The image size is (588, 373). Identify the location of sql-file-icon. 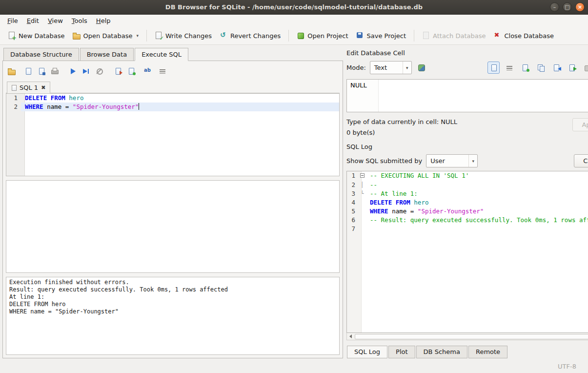
(14, 88).